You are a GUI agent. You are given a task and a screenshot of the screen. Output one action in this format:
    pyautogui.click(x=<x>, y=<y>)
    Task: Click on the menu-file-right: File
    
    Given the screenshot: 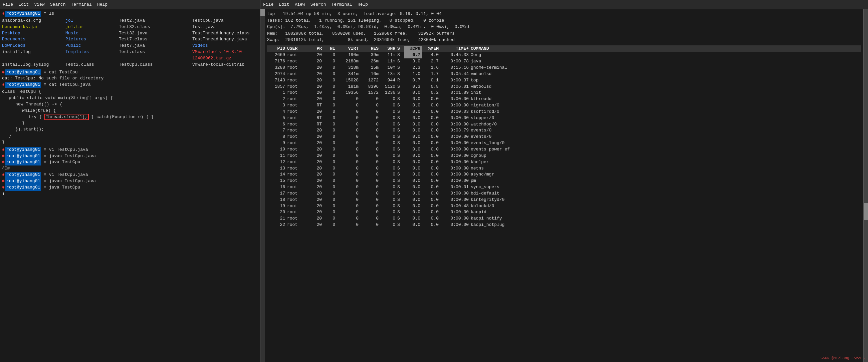 What is the action you would take?
    pyautogui.click(x=268, y=5)
    